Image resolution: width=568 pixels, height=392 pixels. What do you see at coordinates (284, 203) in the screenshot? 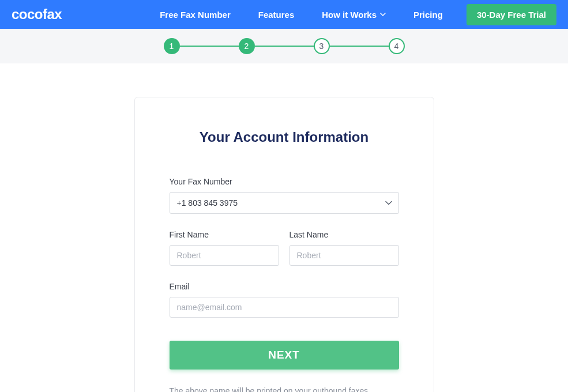
I see `fax-number-select-wrapper: +1 803 845 3975` at bounding box center [284, 203].